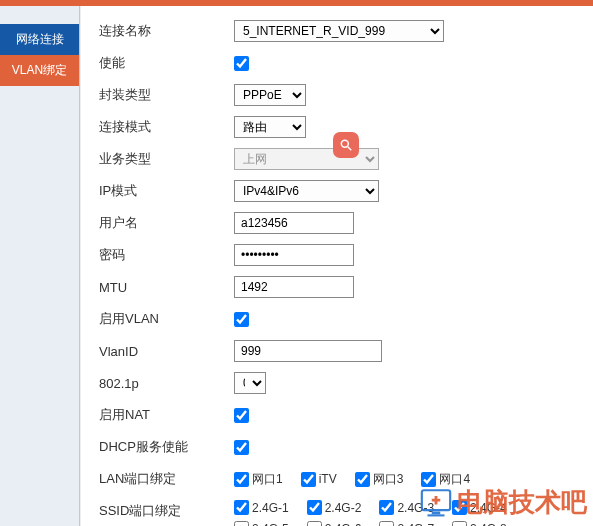 The image size is (593, 526). What do you see at coordinates (270, 127) in the screenshot?
I see `select-mode: 路由` at bounding box center [270, 127].